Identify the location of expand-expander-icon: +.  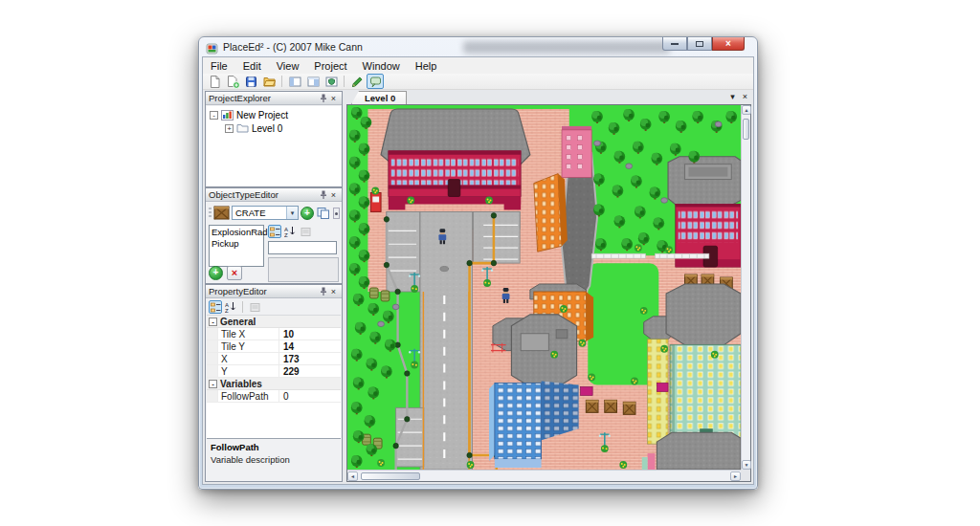
(230, 128).